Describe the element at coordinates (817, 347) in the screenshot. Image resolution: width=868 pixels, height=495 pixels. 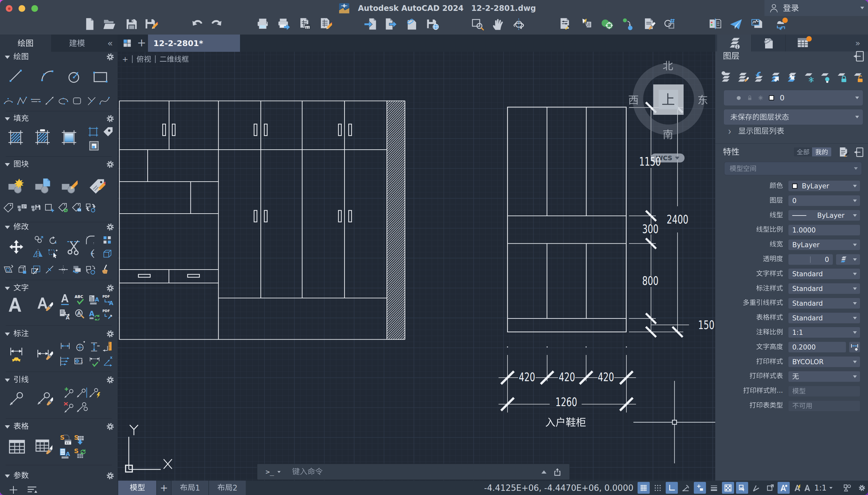
I see `property-value-input: 0.2000` at that location.